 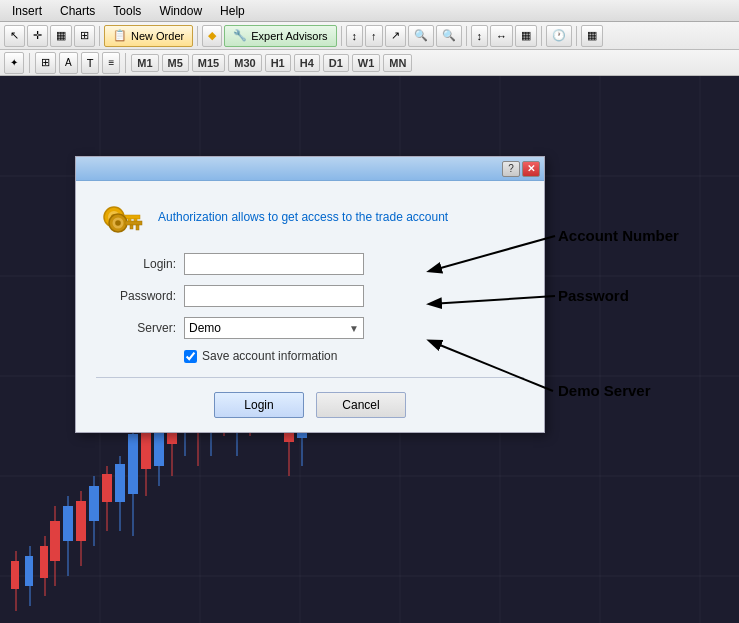 I want to click on server-select: Demo ▼, so click(x=274, y=328).